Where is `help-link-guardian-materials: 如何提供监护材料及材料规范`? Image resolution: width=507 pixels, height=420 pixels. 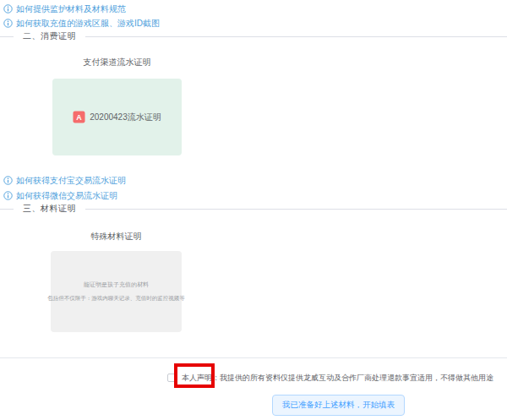
help-link-guardian-materials: 如何提供监护材料及材料规范 is located at coordinates (64, 8).